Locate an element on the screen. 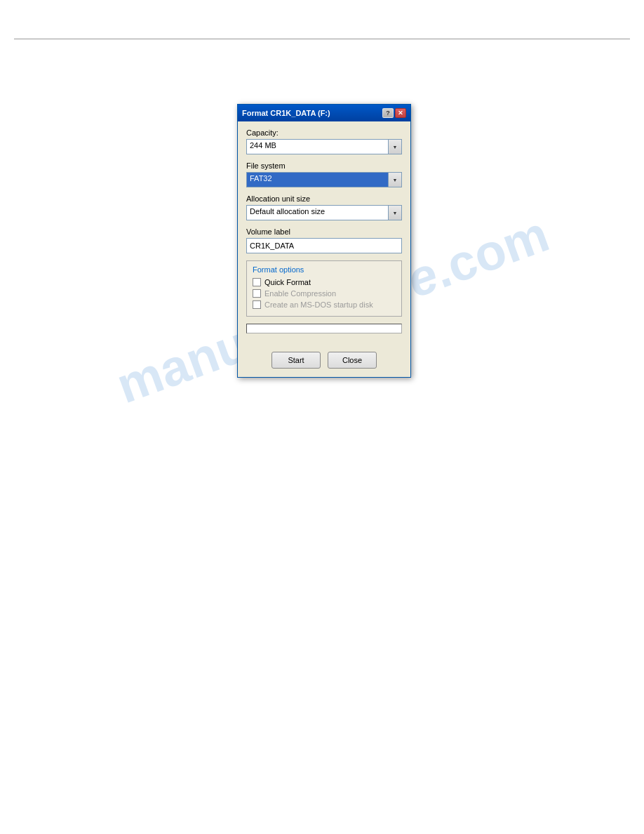 The height and width of the screenshot is (834, 644). capacity-value: 244 MB is located at coordinates (263, 145).